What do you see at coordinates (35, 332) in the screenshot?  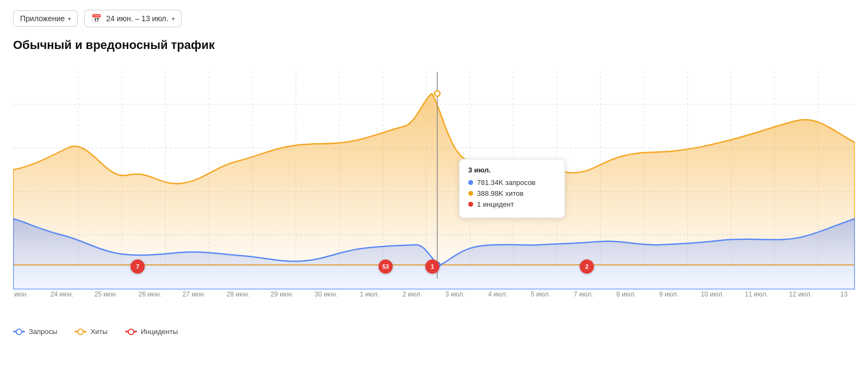 I see `legend-item-requests: Запросы` at bounding box center [35, 332].